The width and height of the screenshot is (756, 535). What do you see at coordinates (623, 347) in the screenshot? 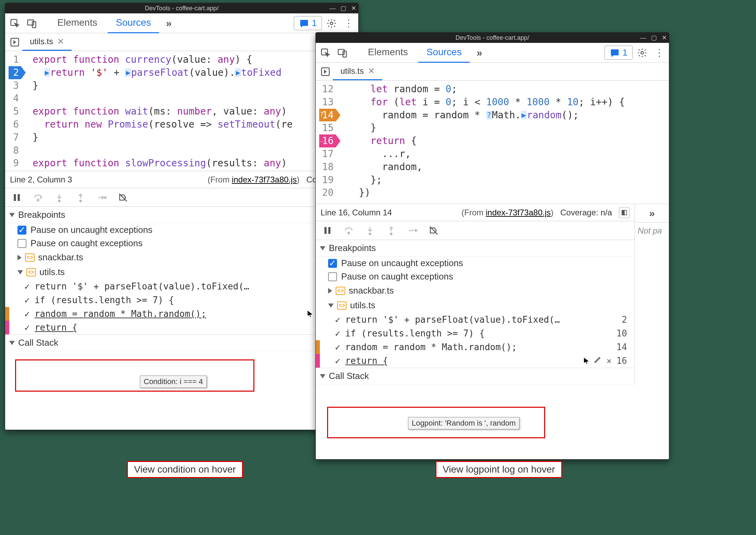
I see `breakpoint-line-number: 14` at bounding box center [623, 347].